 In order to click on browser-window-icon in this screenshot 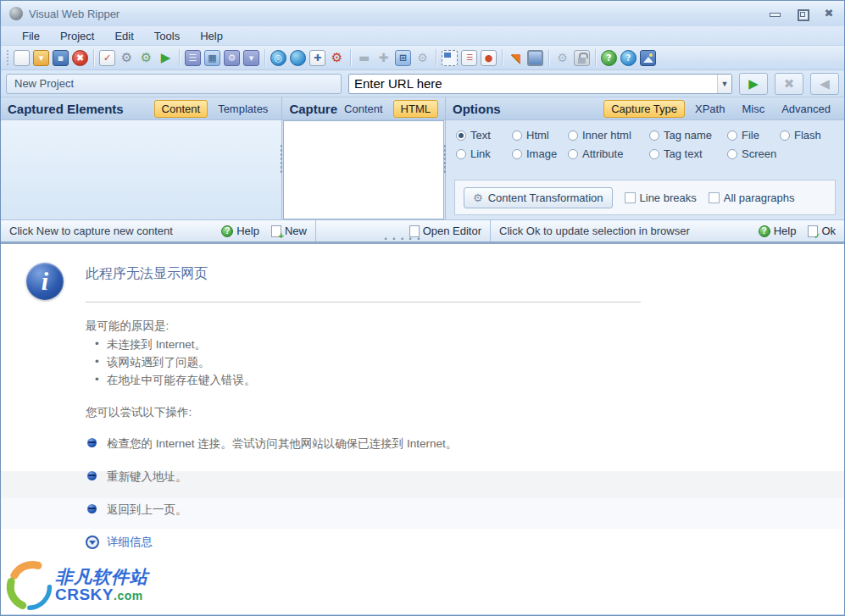, I will do `click(536, 58)`.